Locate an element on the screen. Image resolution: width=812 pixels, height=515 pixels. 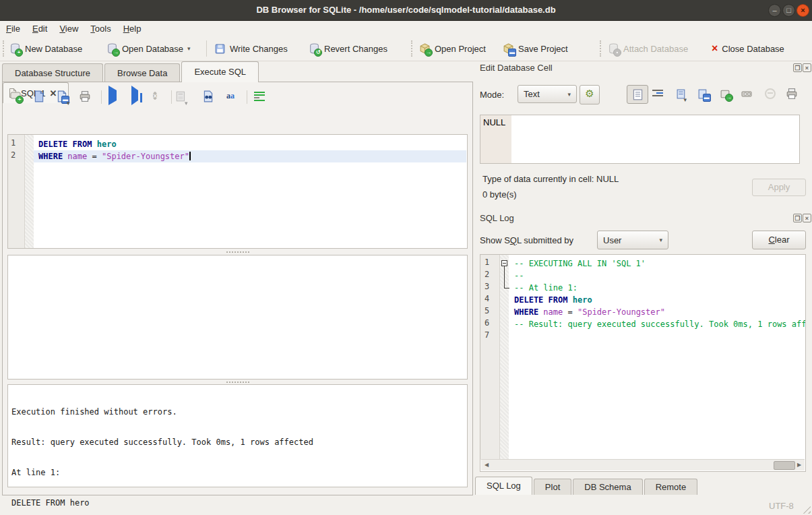
menu-tools: Tools is located at coordinates (100, 28).